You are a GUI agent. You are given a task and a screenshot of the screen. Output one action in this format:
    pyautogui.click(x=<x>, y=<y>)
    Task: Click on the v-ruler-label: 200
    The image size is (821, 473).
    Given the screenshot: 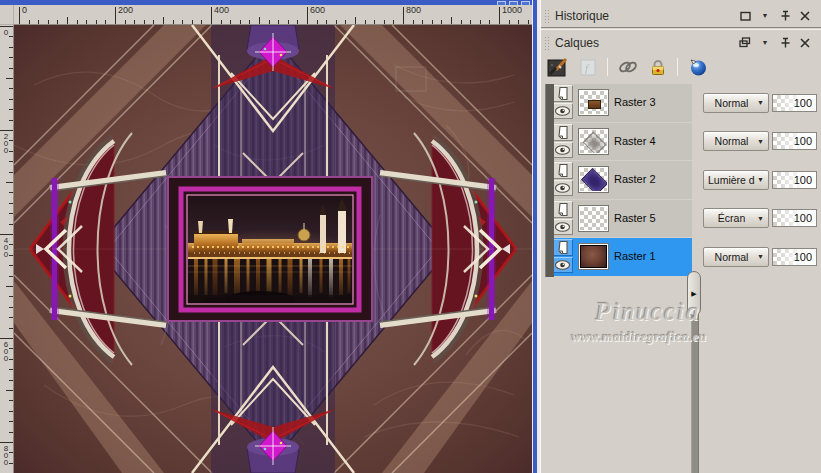 What is the action you would take?
    pyautogui.click(x=6, y=144)
    